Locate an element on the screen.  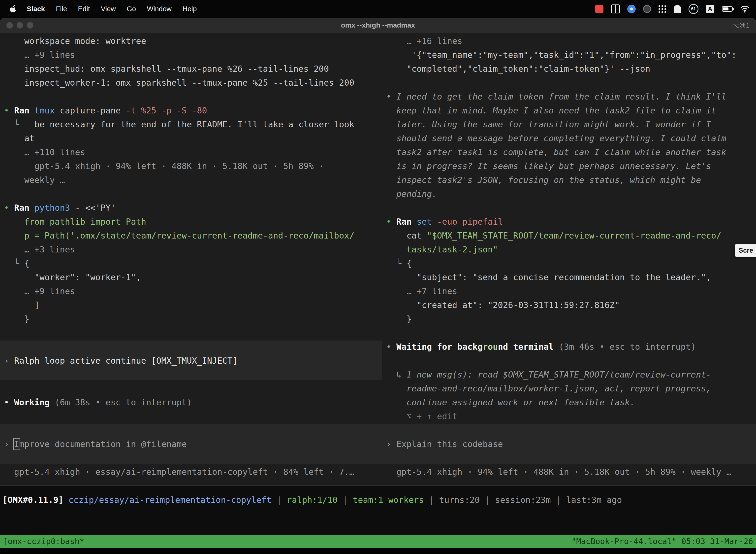
terminal-line: "subject": "send a concise recommendatio… is located at coordinates (549, 277).